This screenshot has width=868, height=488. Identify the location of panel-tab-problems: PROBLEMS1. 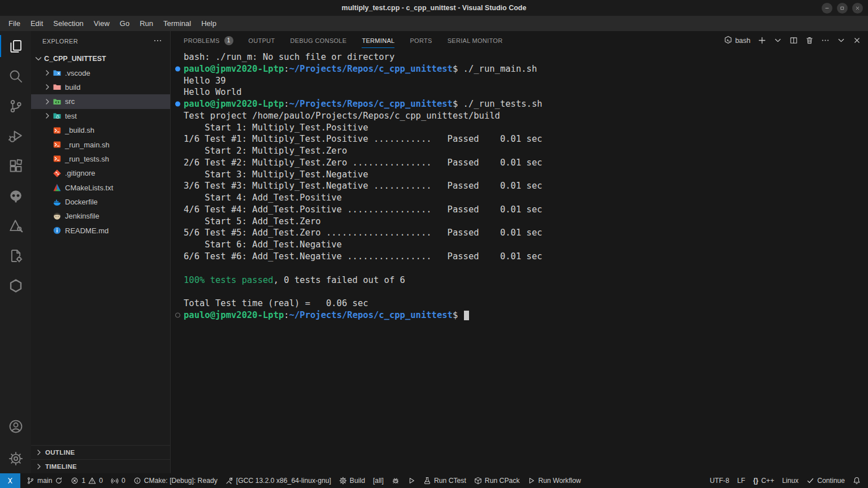
(209, 41).